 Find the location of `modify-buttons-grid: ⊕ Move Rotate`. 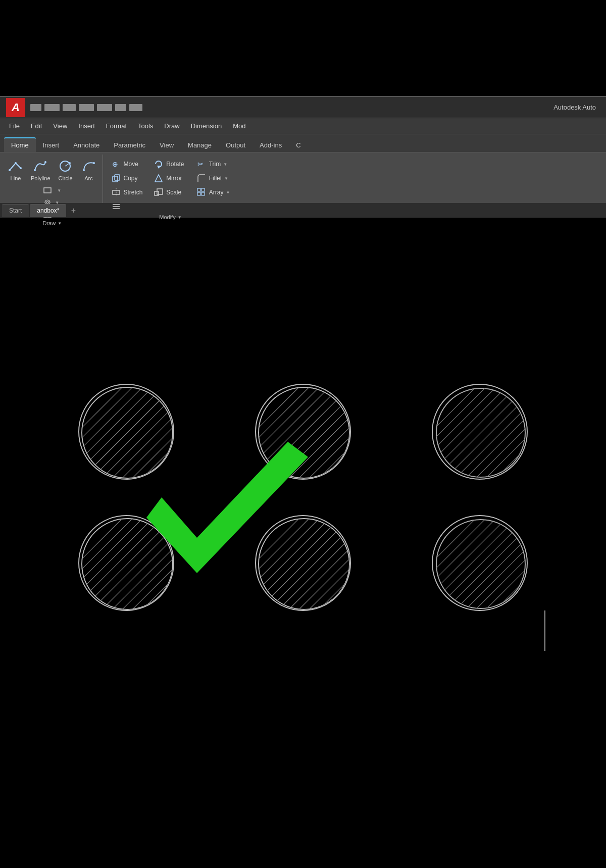

modify-buttons-grid: ⊕ Move Rotate is located at coordinates (171, 185).